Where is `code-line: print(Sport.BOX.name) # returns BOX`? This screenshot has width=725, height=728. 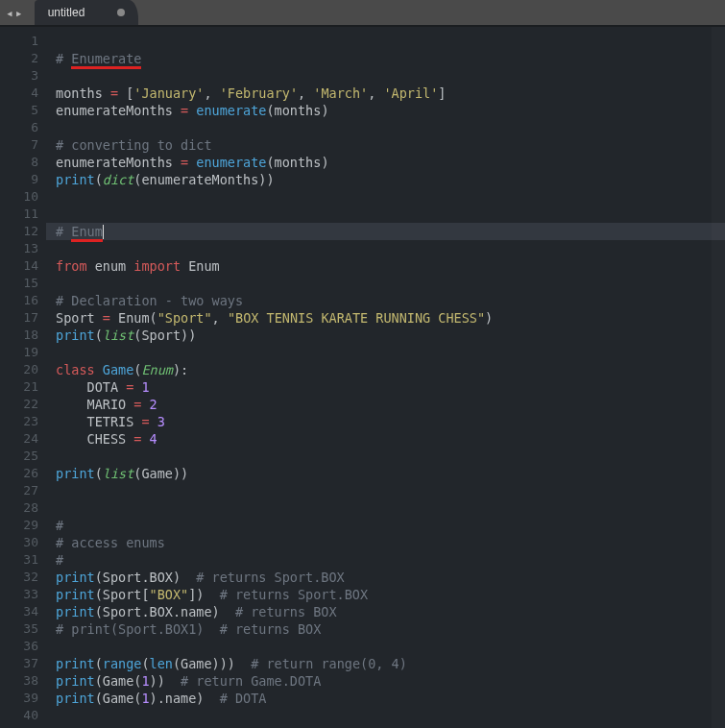 code-line: print(Sport.BOX.name) # returns BOX is located at coordinates (390, 612).